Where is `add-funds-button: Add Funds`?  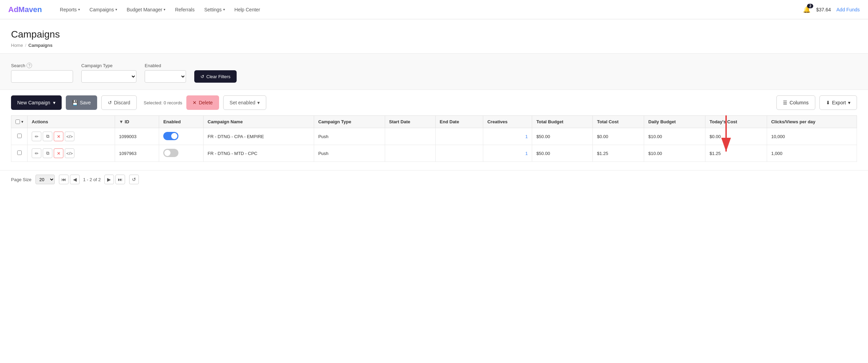
add-funds-button: Add Funds is located at coordinates (848, 10).